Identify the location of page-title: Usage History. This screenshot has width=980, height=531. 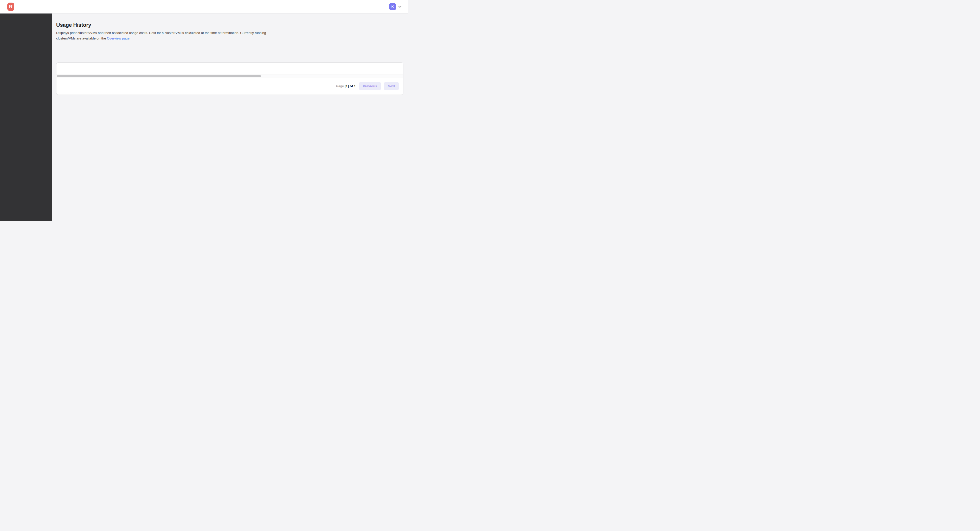
(230, 25).